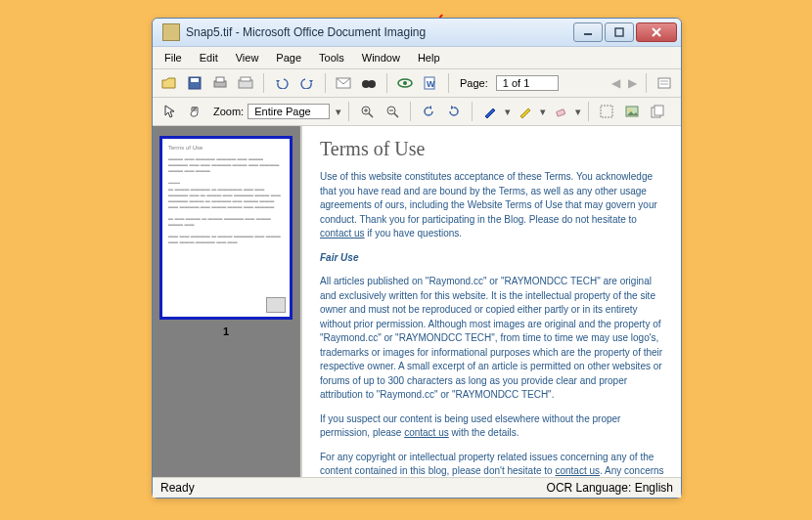 This screenshot has height=520, width=812. Describe the element at coordinates (588, 32) in the screenshot. I see `minimize-button` at that location.